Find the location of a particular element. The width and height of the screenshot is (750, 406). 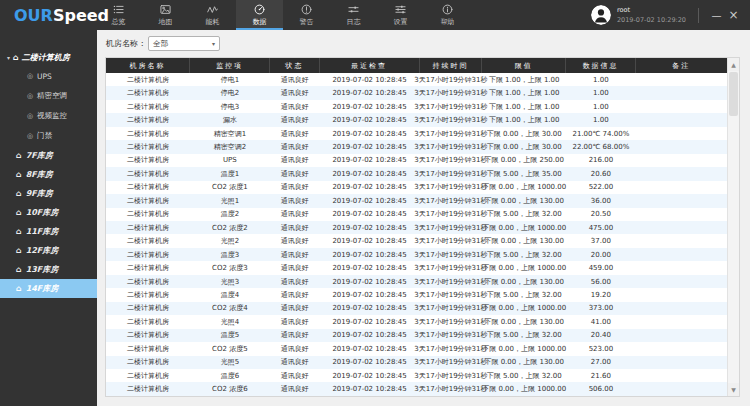

table-row: 二楼计算机房光照5通讯良好2019-07-02 10:28:453天17小时19… is located at coordinates (416, 362).